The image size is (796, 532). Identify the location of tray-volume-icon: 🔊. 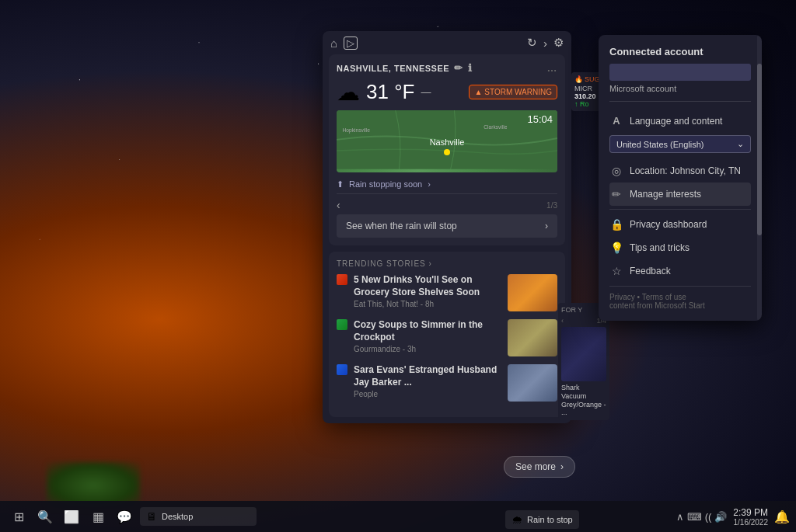
(721, 517).